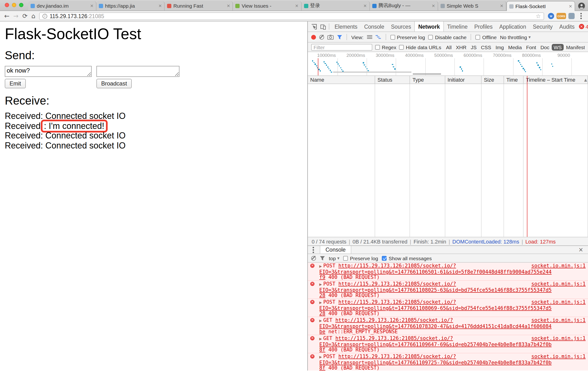  Describe the element at coordinates (331, 37) in the screenshot. I see `screenshot-icon` at that location.